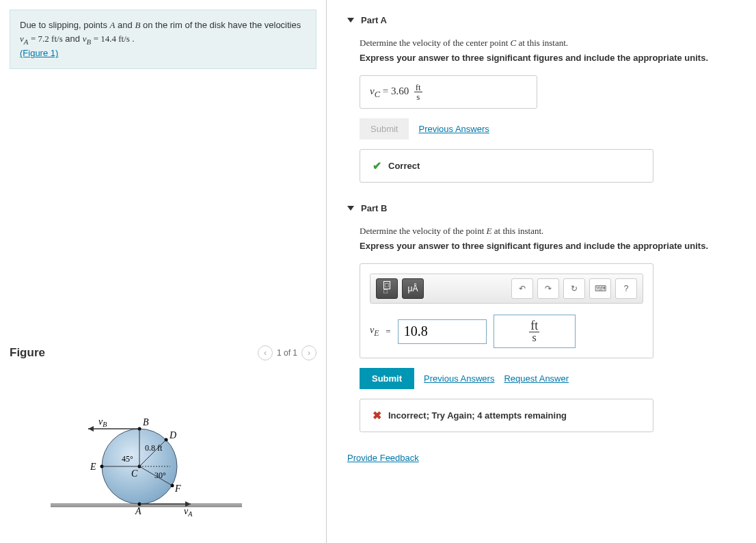 This screenshot has height=543, width=756. I want to click on part-b-title: Part B, so click(374, 208).